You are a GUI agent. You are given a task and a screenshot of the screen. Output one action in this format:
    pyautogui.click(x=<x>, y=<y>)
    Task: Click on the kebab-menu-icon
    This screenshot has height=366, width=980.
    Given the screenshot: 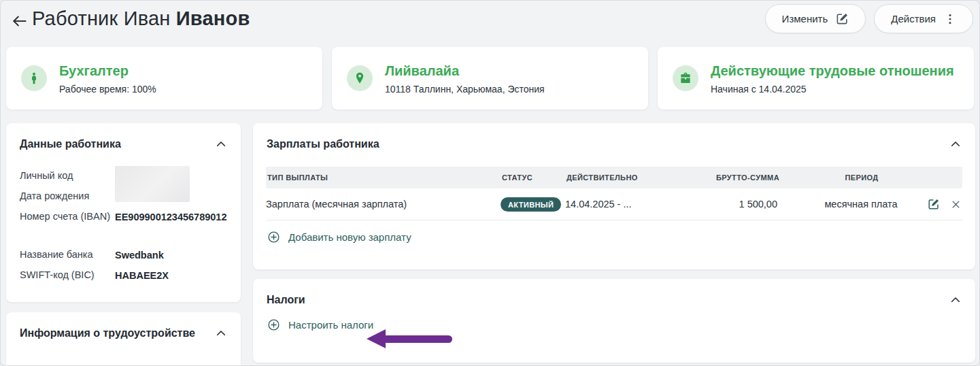 What is the action you would take?
    pyautogui.click(x=950, y=19)
    